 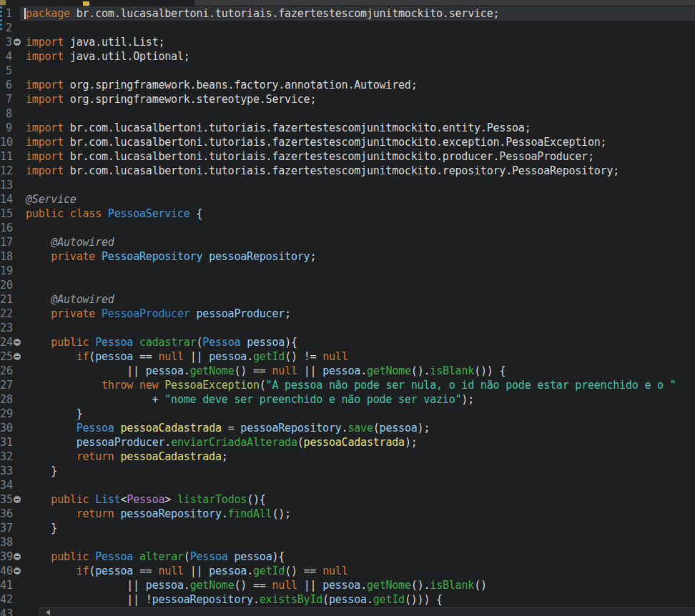 I want to click on code-line: 23, so click(x=348, y=328).